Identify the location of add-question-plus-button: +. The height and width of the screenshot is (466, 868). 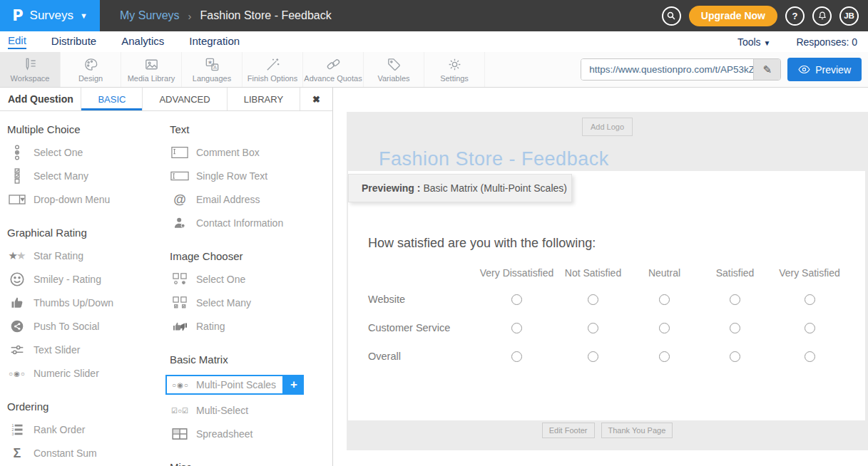
(294, 385).